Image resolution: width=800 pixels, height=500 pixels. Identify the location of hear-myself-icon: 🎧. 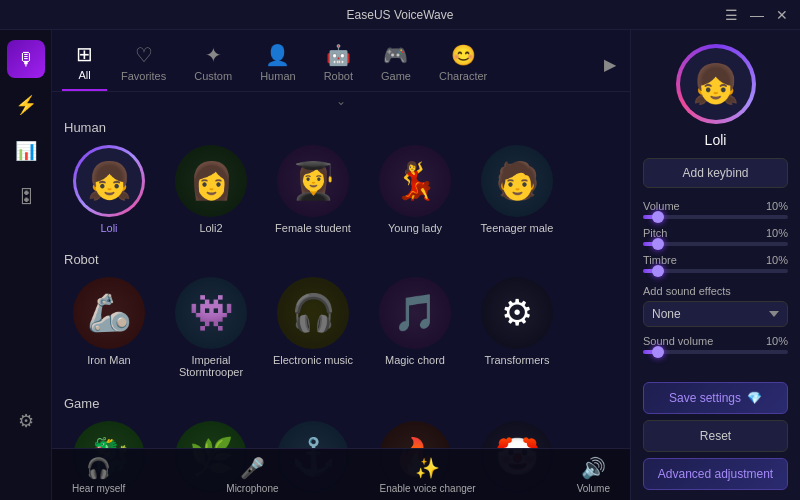
(98, 468).